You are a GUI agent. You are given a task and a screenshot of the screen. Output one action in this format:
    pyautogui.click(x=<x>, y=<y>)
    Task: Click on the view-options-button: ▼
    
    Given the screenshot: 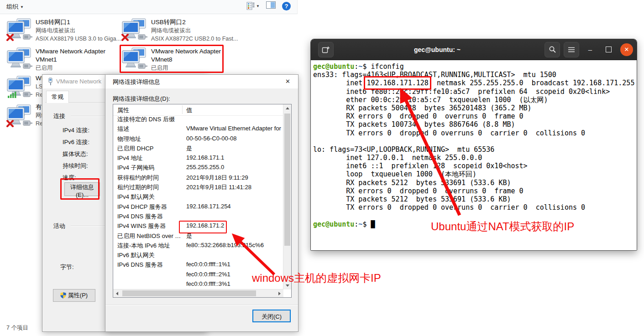 What is the action you would take?
    pyautogui.click(x=253, y=6)
    